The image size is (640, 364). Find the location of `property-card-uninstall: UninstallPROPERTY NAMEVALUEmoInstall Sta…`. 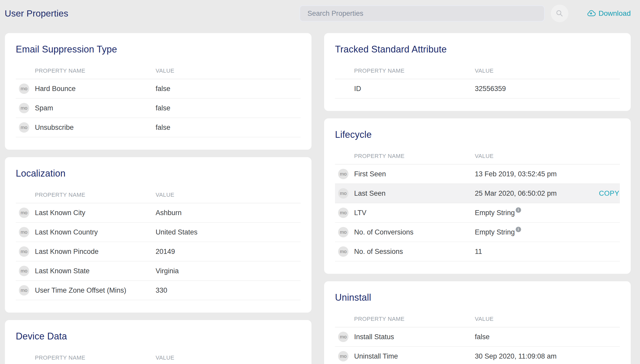

property-card-uninstall: UninstallPROPERTY NAMEVALUEmoInstall Sta… is located at coordinates (477, 323).